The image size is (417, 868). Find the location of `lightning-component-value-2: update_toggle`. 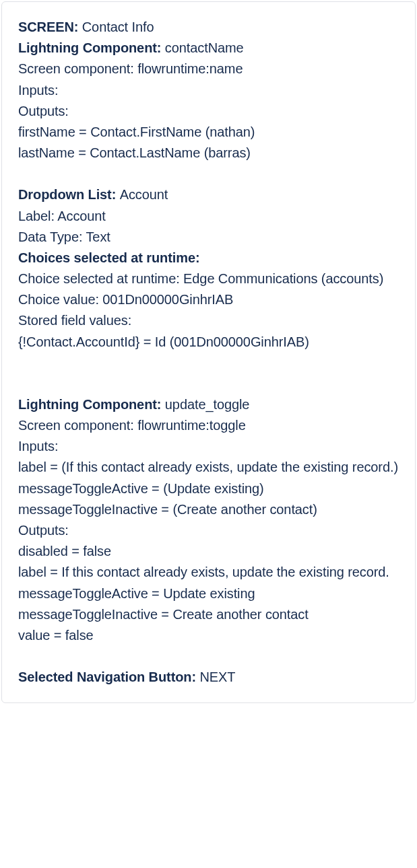

lightning-component-value-2: update_toggle is located at coordinates (207, 404).